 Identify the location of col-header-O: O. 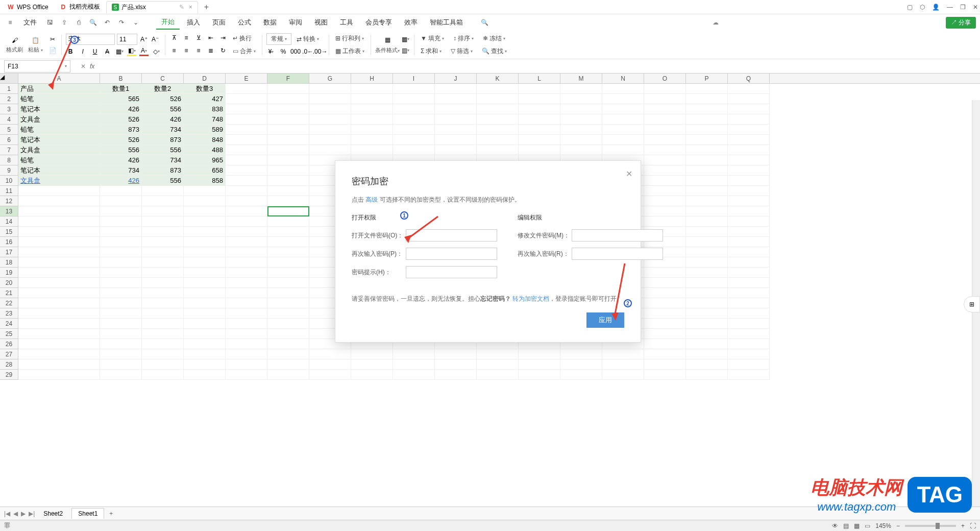
(665, 79).